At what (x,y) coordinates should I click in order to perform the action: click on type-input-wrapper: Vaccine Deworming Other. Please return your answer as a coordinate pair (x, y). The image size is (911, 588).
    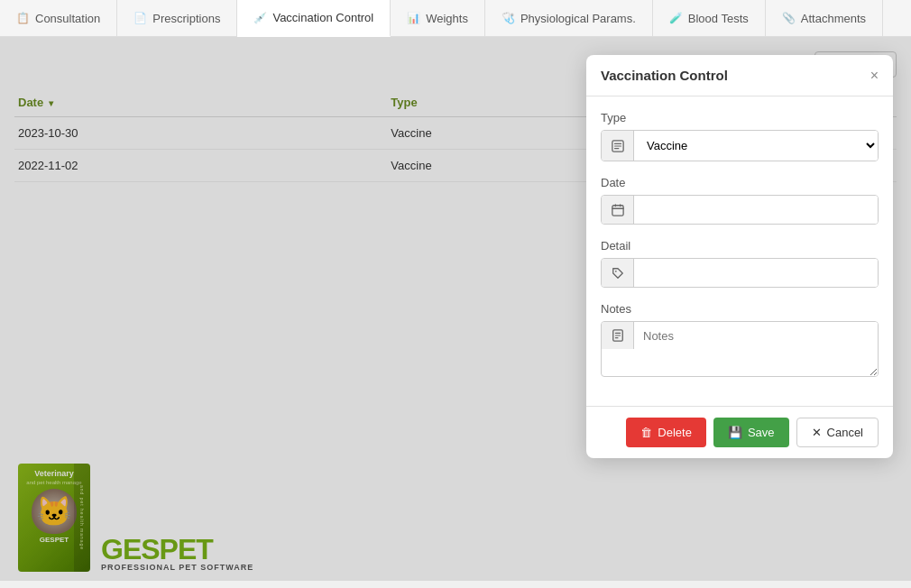
    Looking at the image, I should click on (740, 146).